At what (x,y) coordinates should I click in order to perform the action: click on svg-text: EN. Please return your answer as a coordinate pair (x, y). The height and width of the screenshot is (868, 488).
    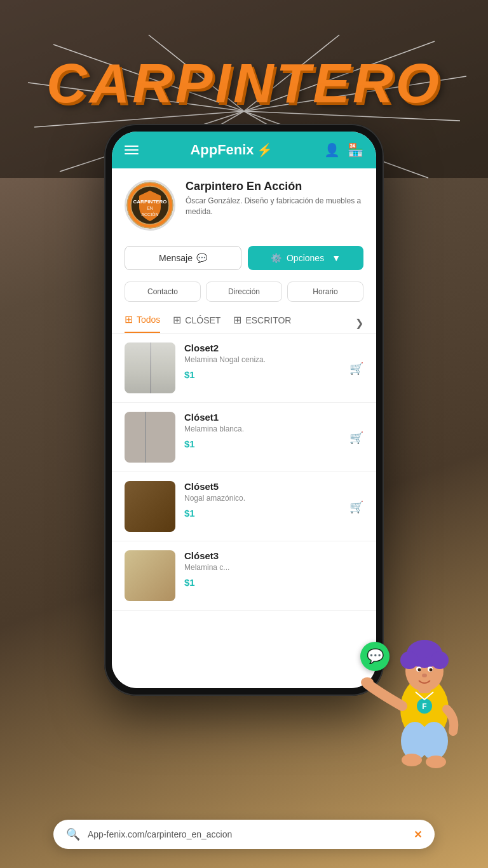
    Looking at the image, I should click on (150, 208).